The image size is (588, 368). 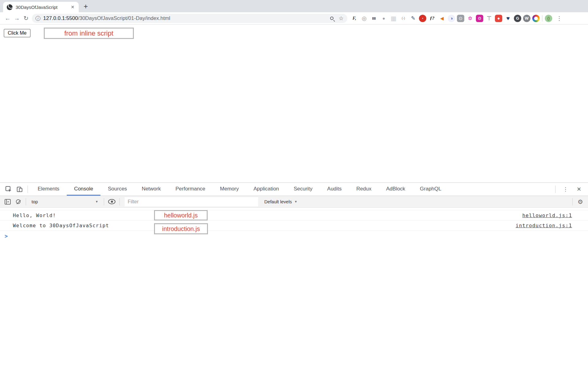 I want to click on bug-ext-icon: ●, so click(x=384, y=18).